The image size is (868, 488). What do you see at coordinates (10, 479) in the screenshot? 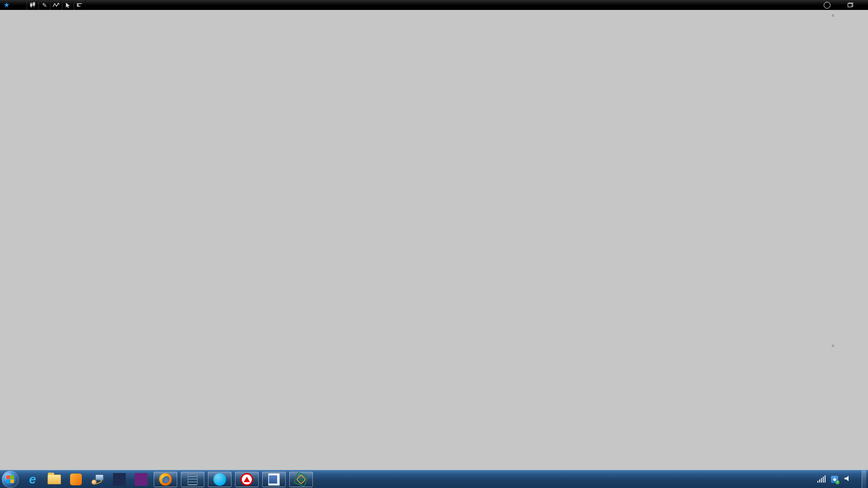
I see `start-button` at bounding box center [10, 479].